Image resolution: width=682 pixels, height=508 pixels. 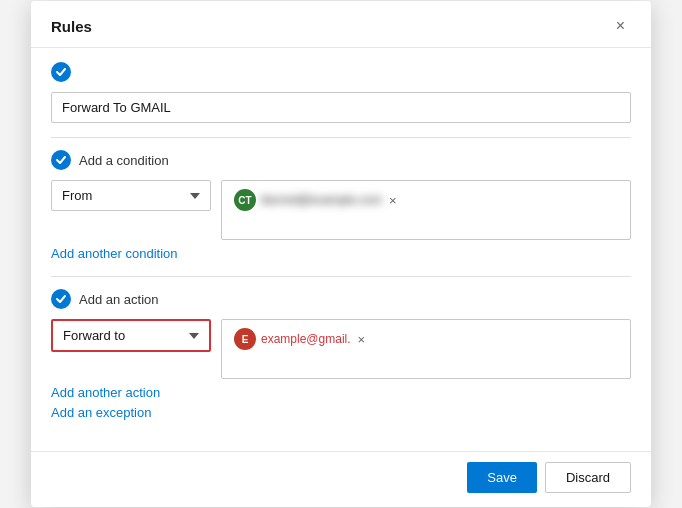 I want to click on condition-tag-box: CT blurred@example.com ×, so click(x=426, y=210).